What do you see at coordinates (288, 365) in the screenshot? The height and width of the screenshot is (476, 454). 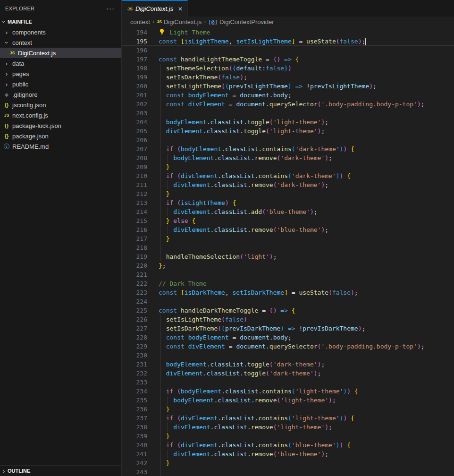 I see `code-line: 231 bodyElement.classList.toggle('dark-t…` at bounding box center [288, 365].